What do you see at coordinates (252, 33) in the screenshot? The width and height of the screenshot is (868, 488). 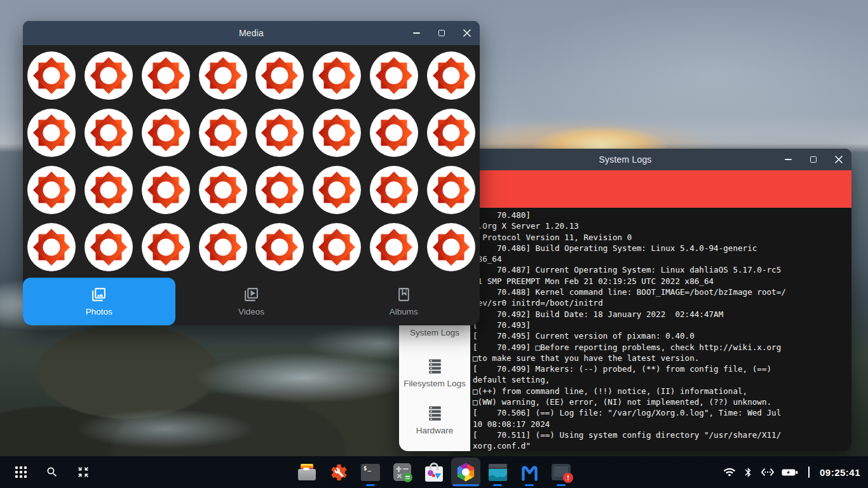 I see `media-titlebar: Media` at bounding box center [252, 33].